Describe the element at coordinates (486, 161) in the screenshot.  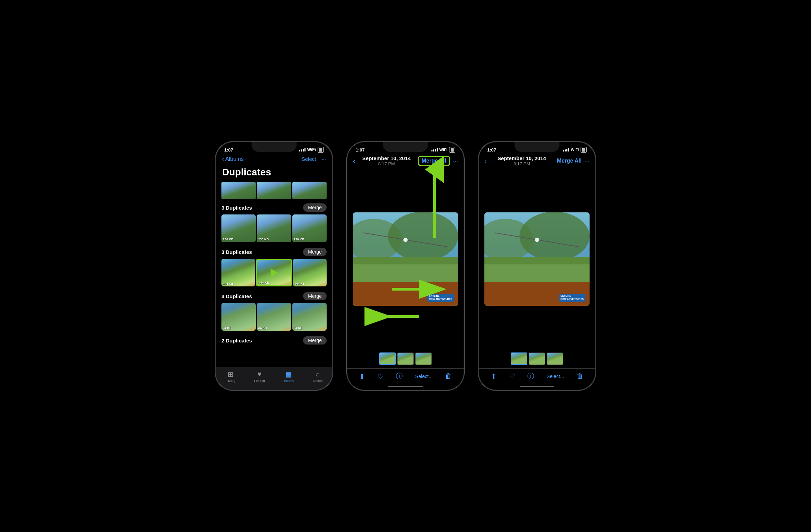
I see `back-button-3: ‹` at that location.